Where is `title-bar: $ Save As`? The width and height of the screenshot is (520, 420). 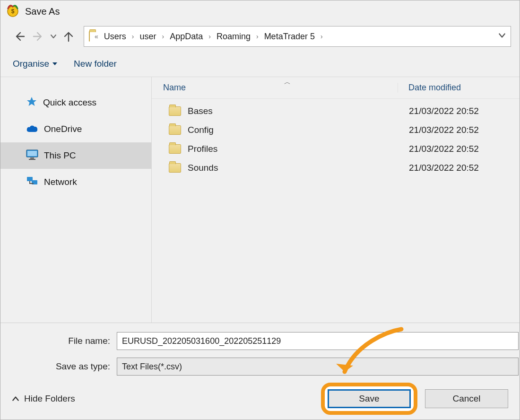
title-bar: $ Save As is located at coordinates (260, 11).